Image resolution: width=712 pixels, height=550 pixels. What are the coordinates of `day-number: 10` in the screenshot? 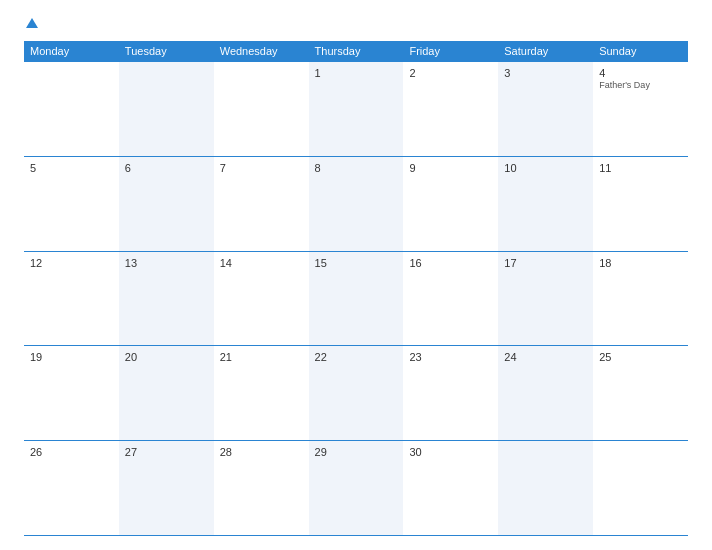 It's located at (546, 168).